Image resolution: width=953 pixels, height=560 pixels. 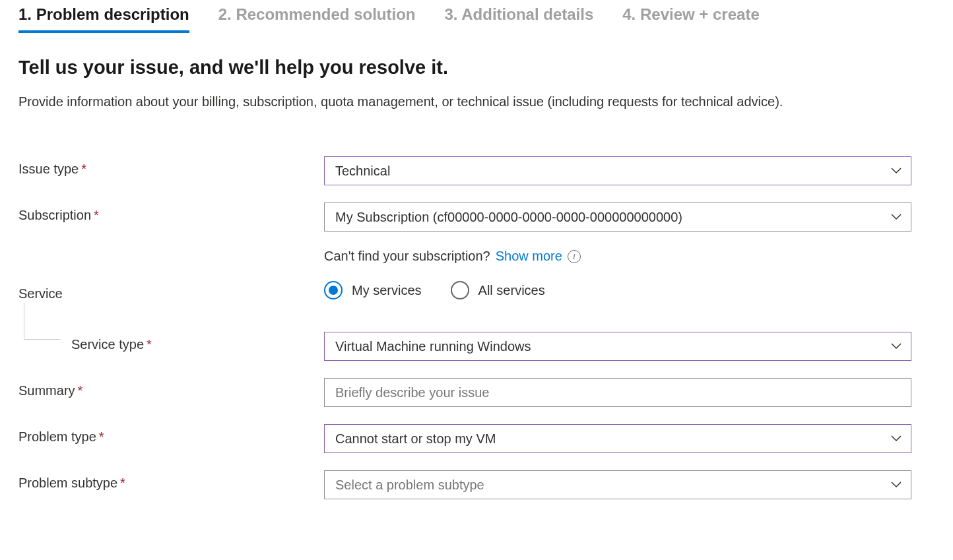 What do you see at coordinates (172, 480) in the screenshot?
I see `problem-subtype-label: Problem subtype*` at bounding box center [172, 480].